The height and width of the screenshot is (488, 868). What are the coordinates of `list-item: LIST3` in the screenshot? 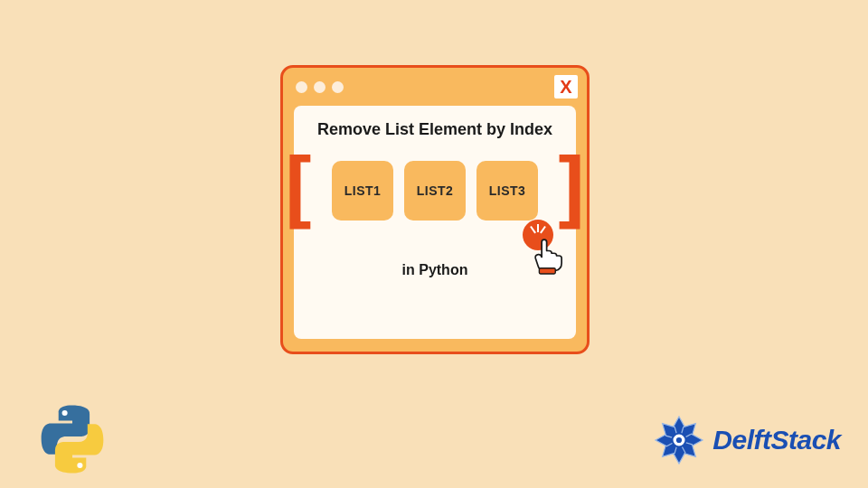 It's located at (507, 191).